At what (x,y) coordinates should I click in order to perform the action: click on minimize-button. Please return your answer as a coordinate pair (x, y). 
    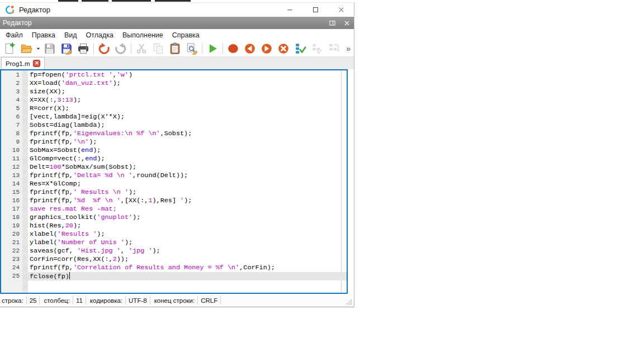
    Looking at the image, I should click on (290, 10).